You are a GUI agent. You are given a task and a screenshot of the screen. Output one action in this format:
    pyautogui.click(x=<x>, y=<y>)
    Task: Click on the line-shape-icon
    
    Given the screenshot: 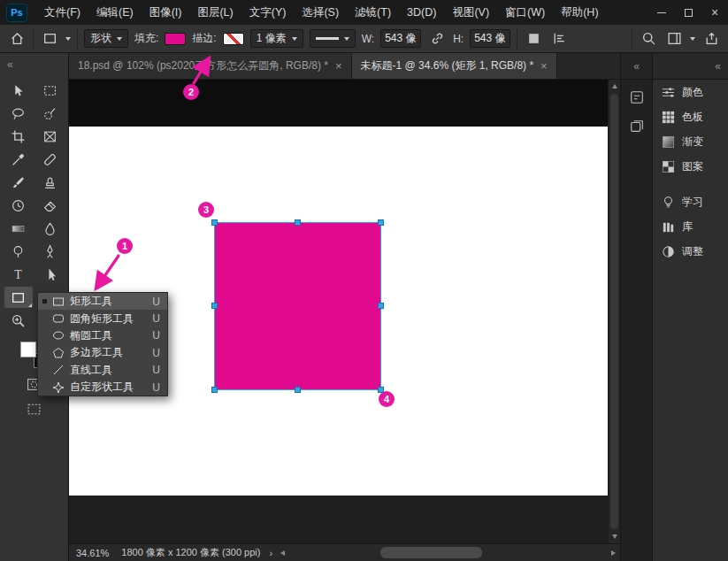 What is the action you would take?
    pyautogui.click(x=58, y=370)
    